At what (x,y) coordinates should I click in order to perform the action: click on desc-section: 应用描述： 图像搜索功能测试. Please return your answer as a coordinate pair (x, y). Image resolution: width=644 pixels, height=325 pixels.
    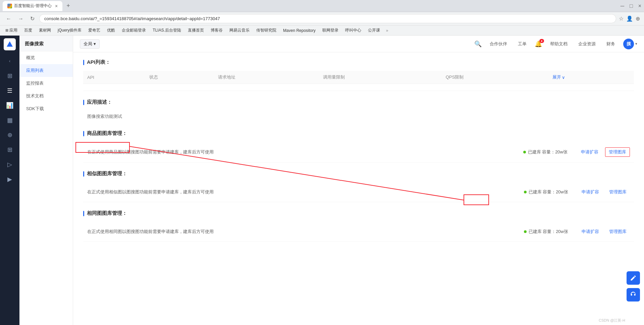
    Looking at the image, I should click on (359, 111).